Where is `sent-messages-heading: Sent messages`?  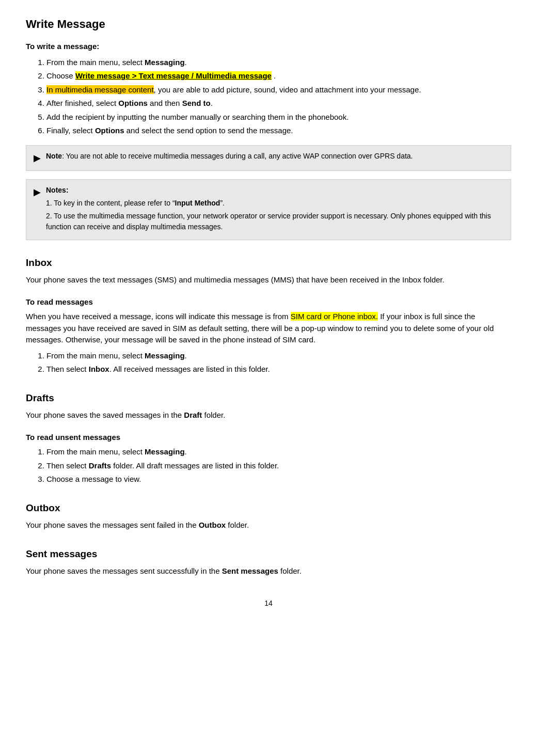 sent-messages-heading: Sent messages is located at coordinates (268, 555).